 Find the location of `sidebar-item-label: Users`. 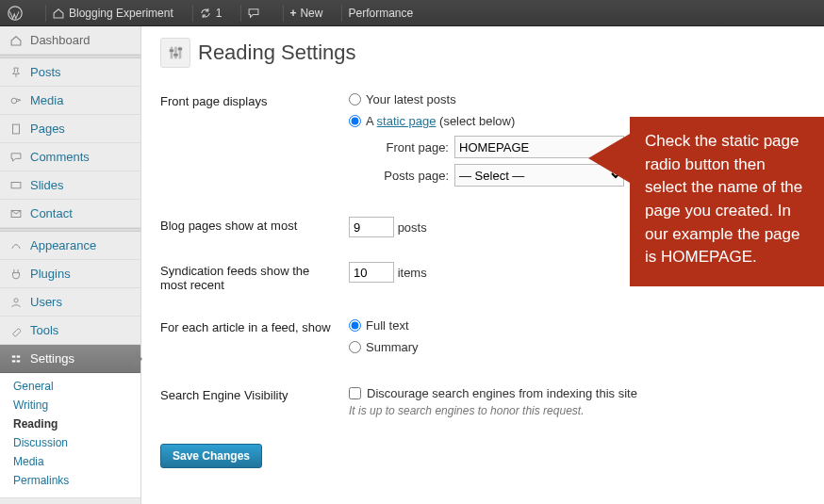

sidebar-item-label: Users is located at coordinates (46, 301).